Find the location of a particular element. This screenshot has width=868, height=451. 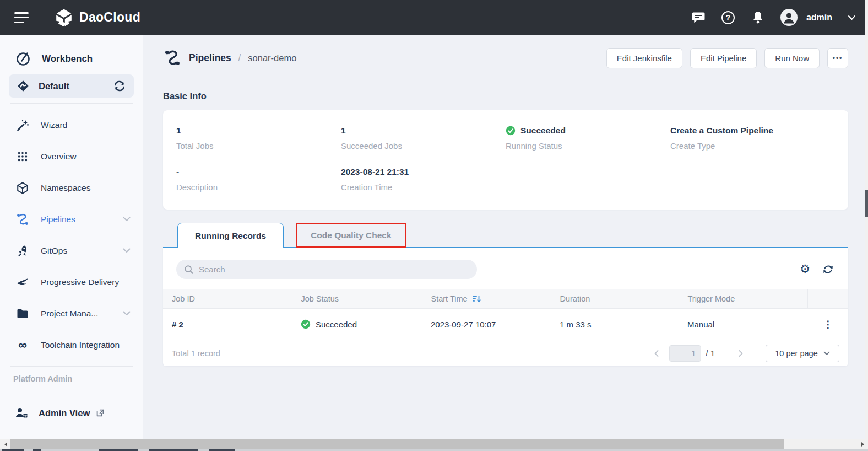

sidebar-item-gitops: GitOps is located at coordinates (72, 250).